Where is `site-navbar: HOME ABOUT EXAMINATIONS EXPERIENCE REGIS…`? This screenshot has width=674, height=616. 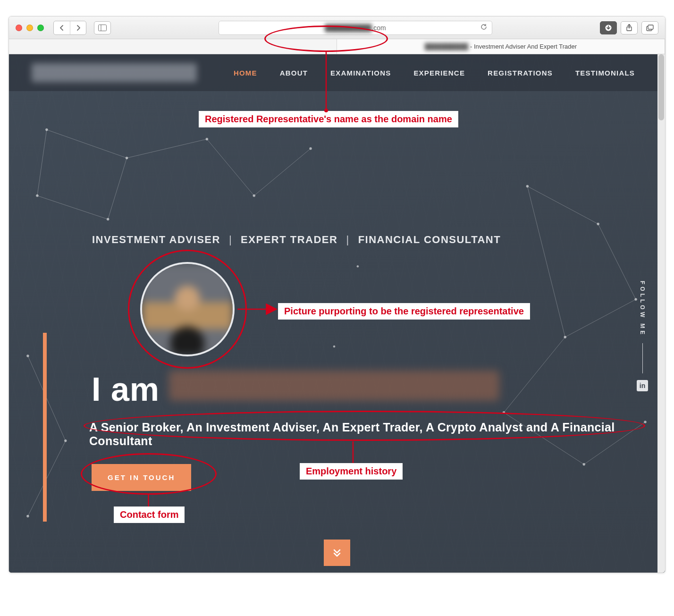
site-navbar: HOME ABOUT EXAMINATIONS EXPERIENCE REGIS… is located at coordinates (333, 73).